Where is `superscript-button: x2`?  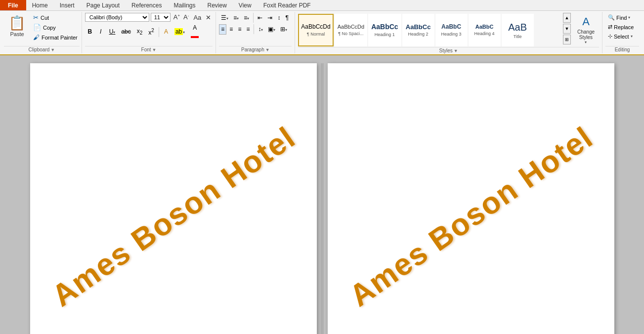
superscript-button: x2 is located at coordinates (151, 32).